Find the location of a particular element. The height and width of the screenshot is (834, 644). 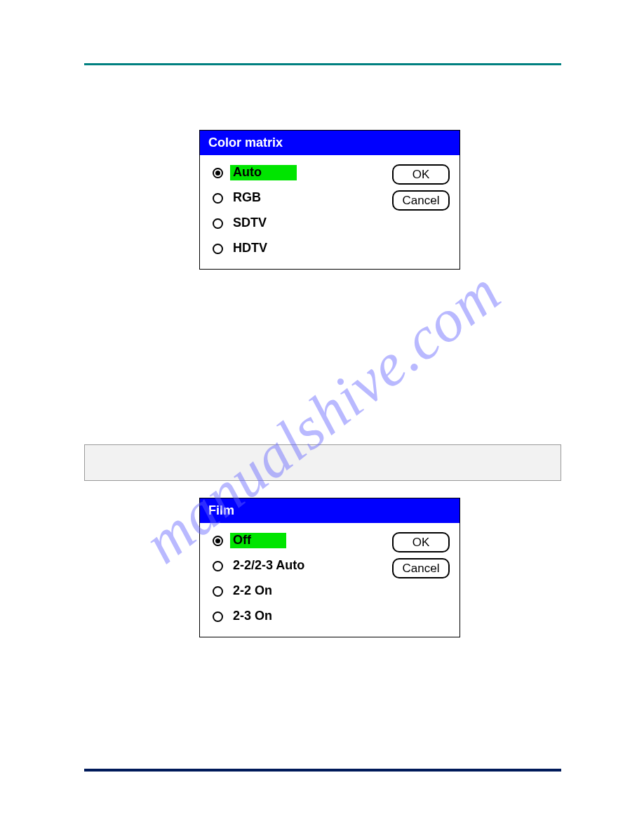

color-matrix-dialog: Color matrix Auto RGB SDTV HDTV is located at coordinates (330, 199).